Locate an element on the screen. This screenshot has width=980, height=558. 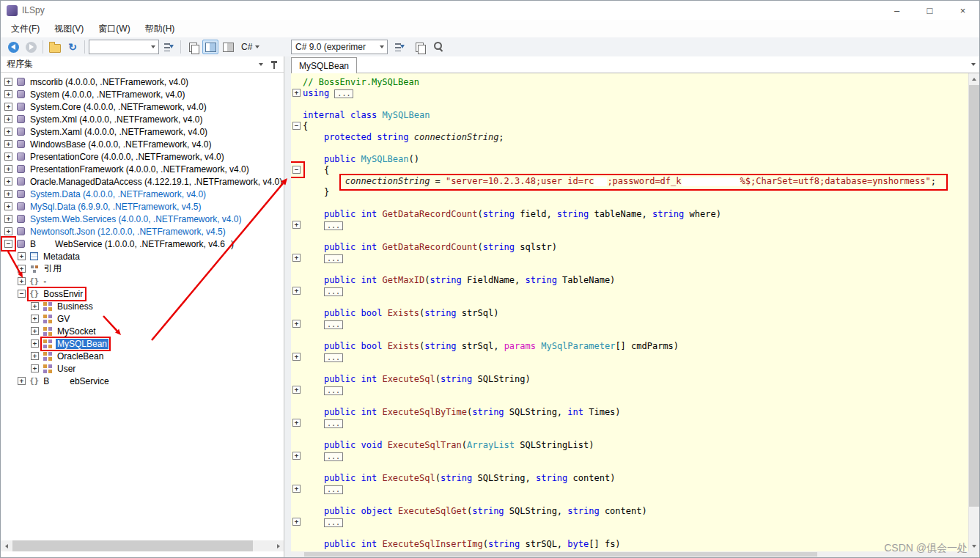
scroll-up-icon is located at coordinates (974, 79).